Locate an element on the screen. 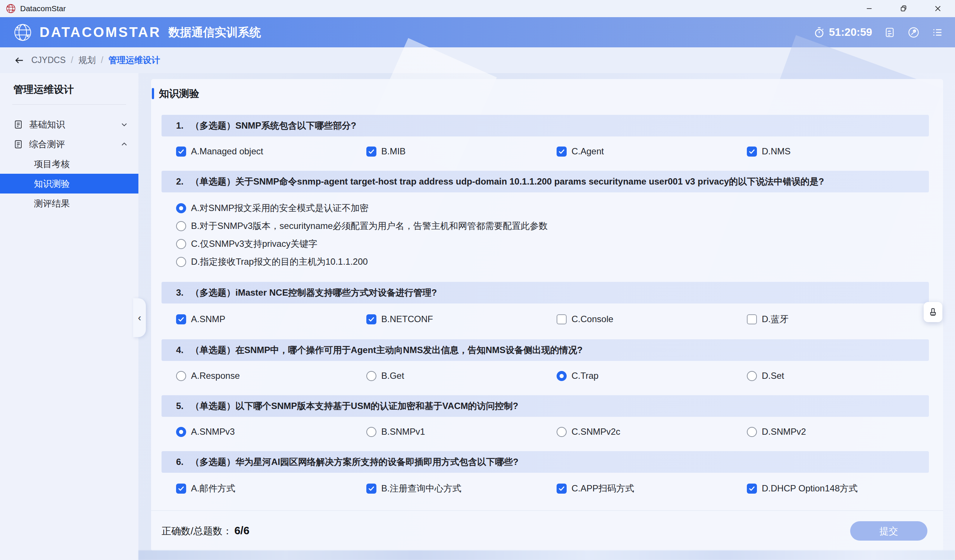 The width and height of the screenshot is (955, 560). close-icon is located at coordinates (938, 8).